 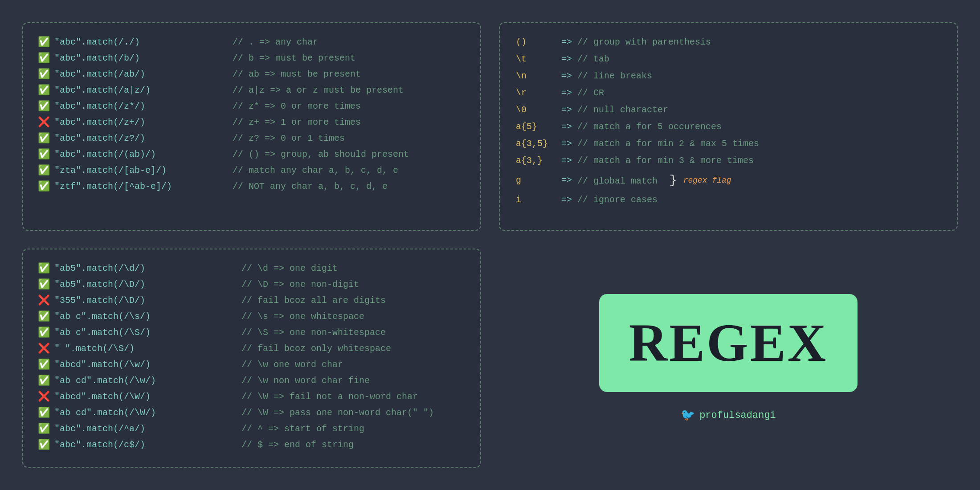 What do you see at coordinates (668, 144) in the screenshot?
I see `ref-comment: // match a for min 2 & max 5 times` at bounding box center [668, 144].